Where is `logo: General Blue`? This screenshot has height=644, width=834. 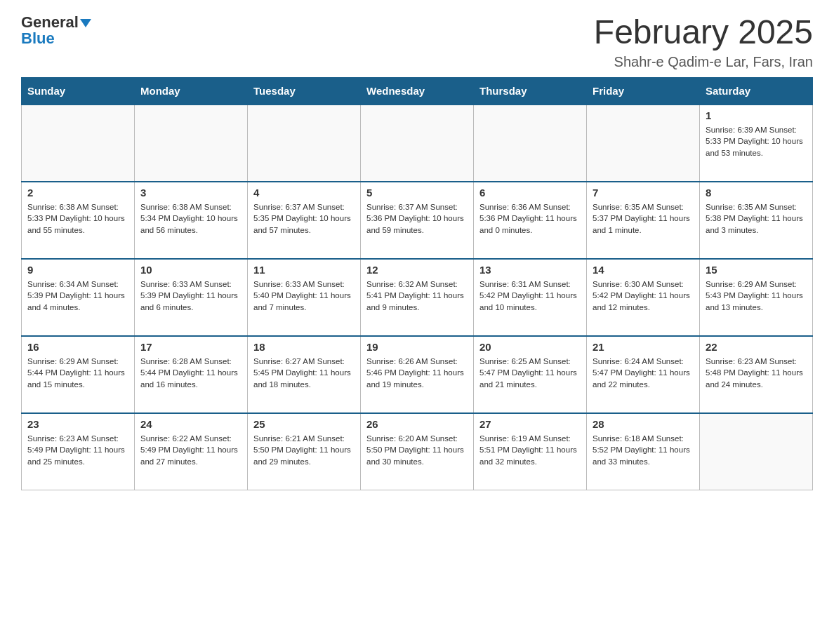
logo: General Blue is located at coordinates (56, 31).